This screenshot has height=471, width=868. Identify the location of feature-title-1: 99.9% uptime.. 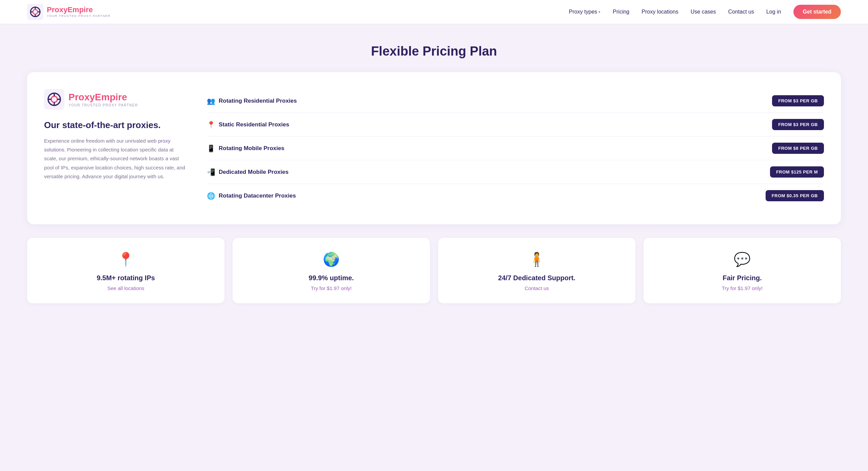
(331, 278).